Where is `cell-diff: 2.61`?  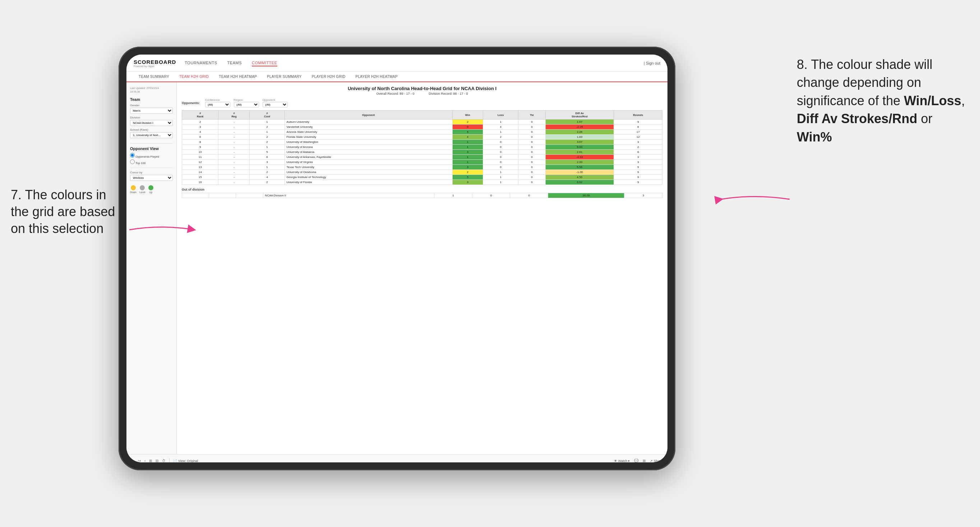 cell-diff: 2.61 is located at coordinates (580, 152).